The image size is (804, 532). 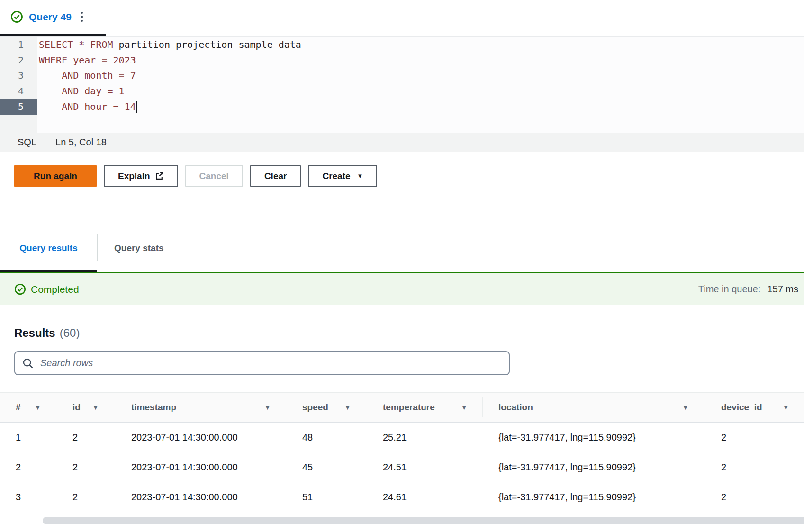 What do you see at coordinates (402, 142) in the screenshot?
I see `editor-status-bar: SQL Ln 5, Col 18` at bounding box center [402, 142].